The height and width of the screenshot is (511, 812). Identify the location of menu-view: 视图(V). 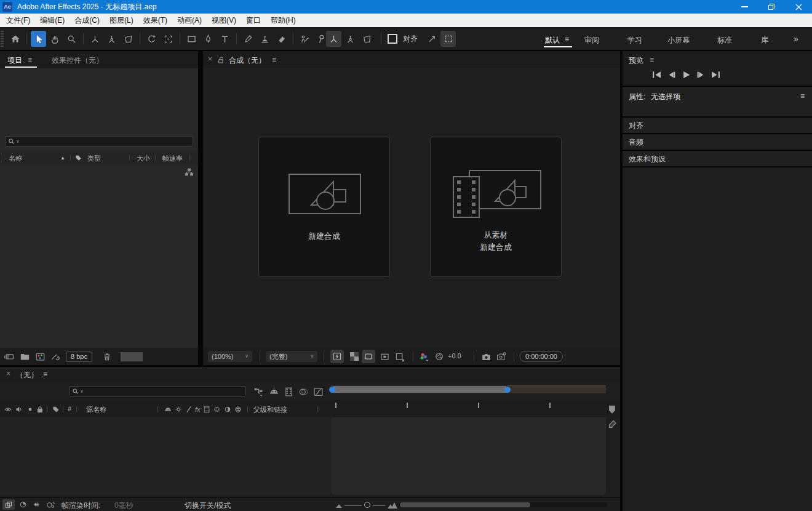
(224, 20).